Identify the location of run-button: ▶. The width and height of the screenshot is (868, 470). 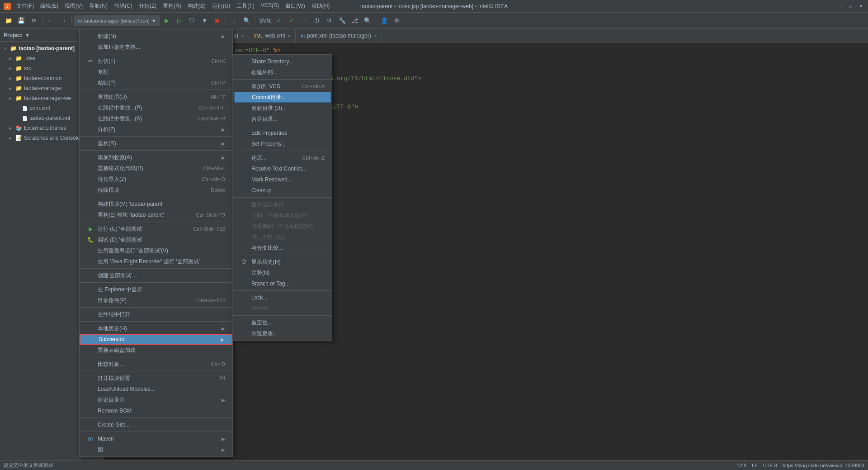
(167, 21).